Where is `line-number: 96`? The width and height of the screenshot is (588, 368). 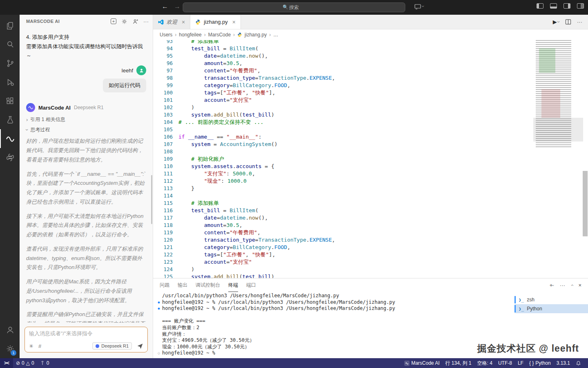
line-number: 96 is located at coordinates (166, 63).